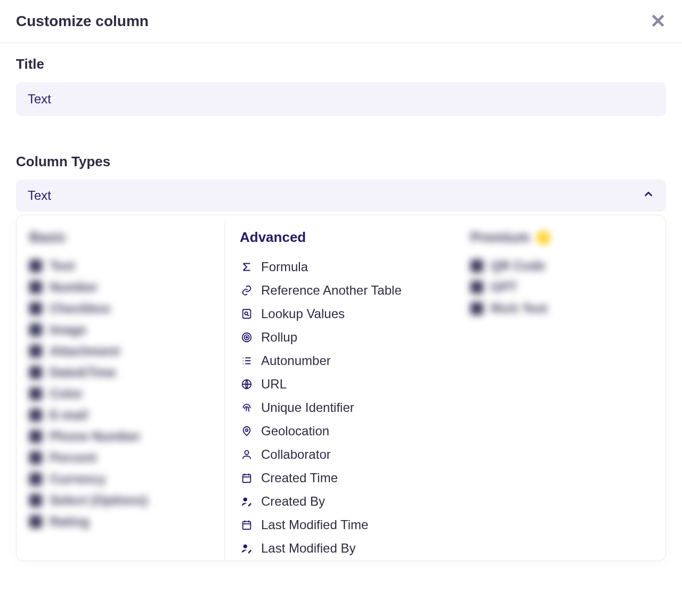 The image size is (682, 616). I want to click on type-geolocation: Geolocation, so click(342, 431).